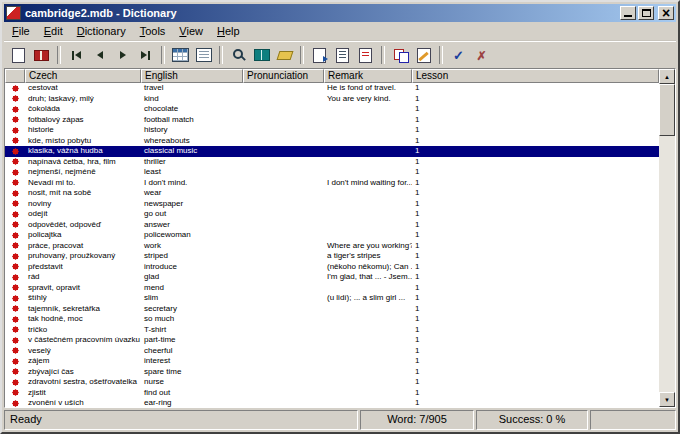 Image resolution: width=680 pixels, height=434 pixels. What do you see at coordinates (332, 372) in the screenshot?
I see `table-row: zbývající časspare time1` at bounding box center [332, 372].